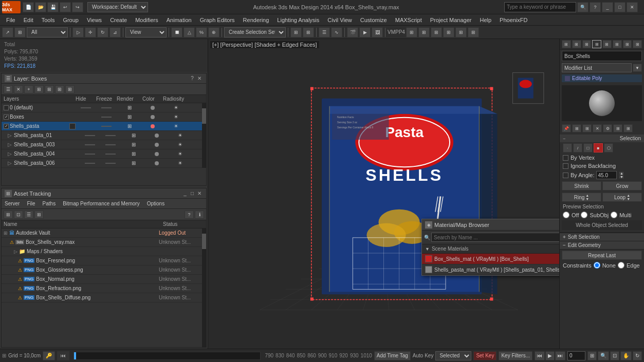 Image resolution: width=644 pixels, height=362 pixels. Describe the element at coordinates (106, 126) in the screenshot. I see `layer-freeze-shells` at that location.